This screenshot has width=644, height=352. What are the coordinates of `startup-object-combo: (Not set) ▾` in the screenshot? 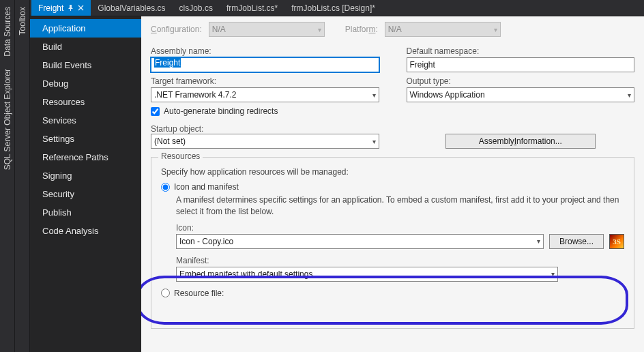 It's located at (265, 141).